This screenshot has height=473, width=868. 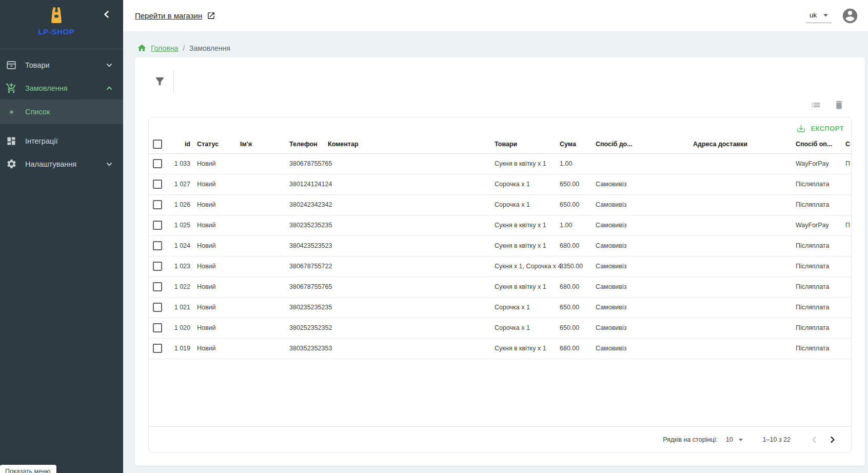 I want to click on export-label: ЕКСПОРТ, so click(x=827, y=128).